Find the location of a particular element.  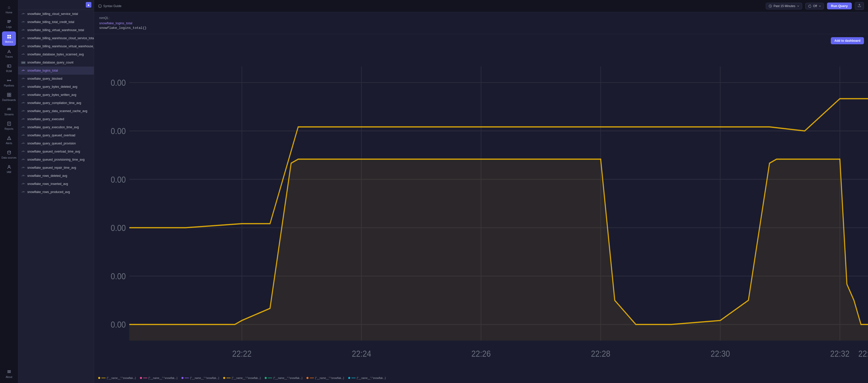

sidebar-label-rum: RUM is located at coordinates (9, 71).